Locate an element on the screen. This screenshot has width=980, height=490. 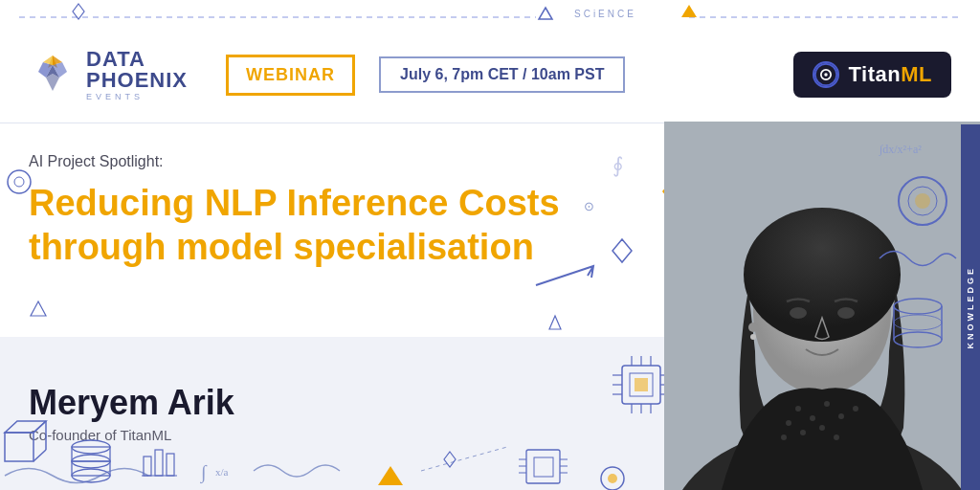
logo-phoenix: PHOENIX is located at coordinates (137, 80).